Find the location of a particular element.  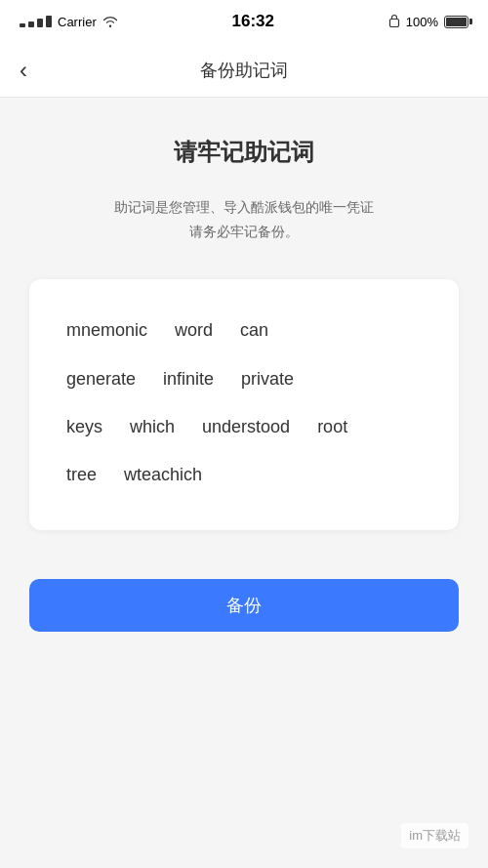

word-word: word is located at coordinates (193, 330).